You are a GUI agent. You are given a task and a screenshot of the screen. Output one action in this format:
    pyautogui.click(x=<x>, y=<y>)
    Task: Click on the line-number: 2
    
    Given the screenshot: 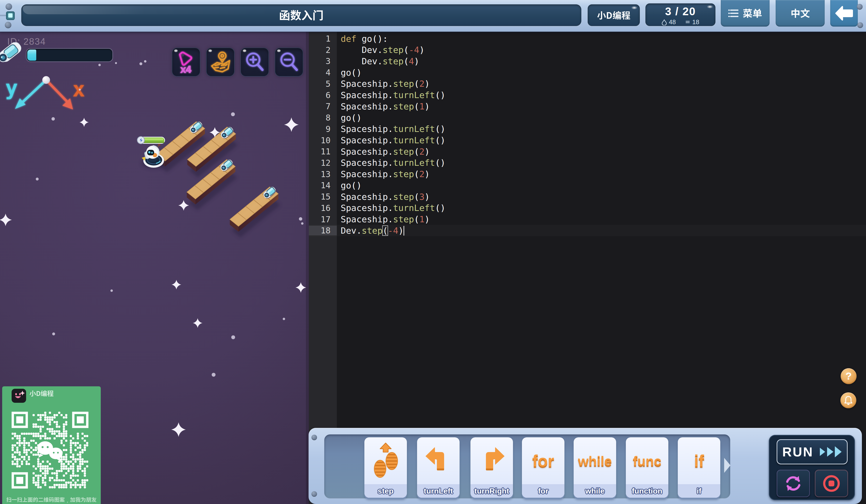 What is the action you would take?
    pyautogui.click(x=323, y=50)
    